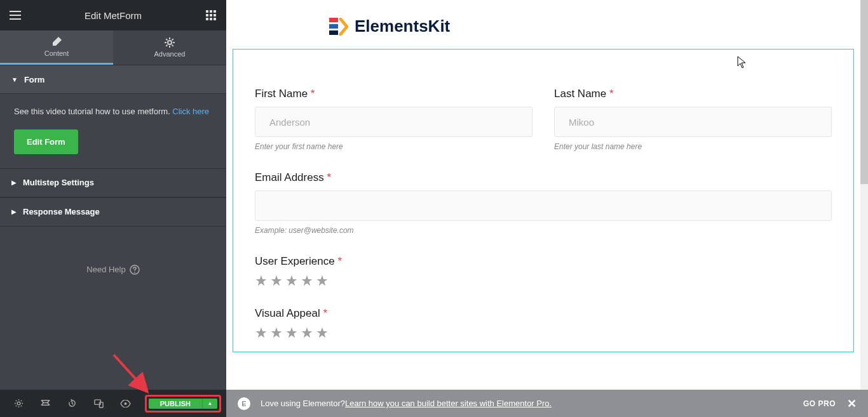  What do you see at coordinates (113, 270) in the screenshot?
I see `need-help: Need Help` at bounding box center [113, 270].